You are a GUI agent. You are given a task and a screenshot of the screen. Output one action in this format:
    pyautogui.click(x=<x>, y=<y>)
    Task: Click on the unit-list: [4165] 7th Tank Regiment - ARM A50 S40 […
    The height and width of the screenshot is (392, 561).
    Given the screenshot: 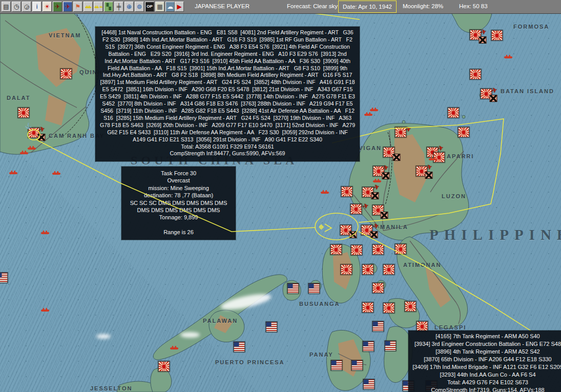 What is the action you would take?
    pyautogui.click(x=486, y=356)
    